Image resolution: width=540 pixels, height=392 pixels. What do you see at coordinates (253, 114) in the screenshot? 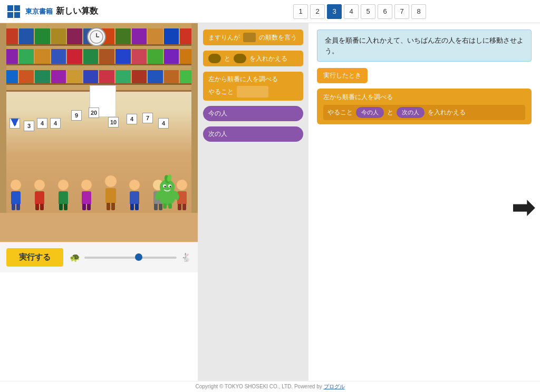
I see `pill-current-person: 今の人` at bounding box center [253, 114].